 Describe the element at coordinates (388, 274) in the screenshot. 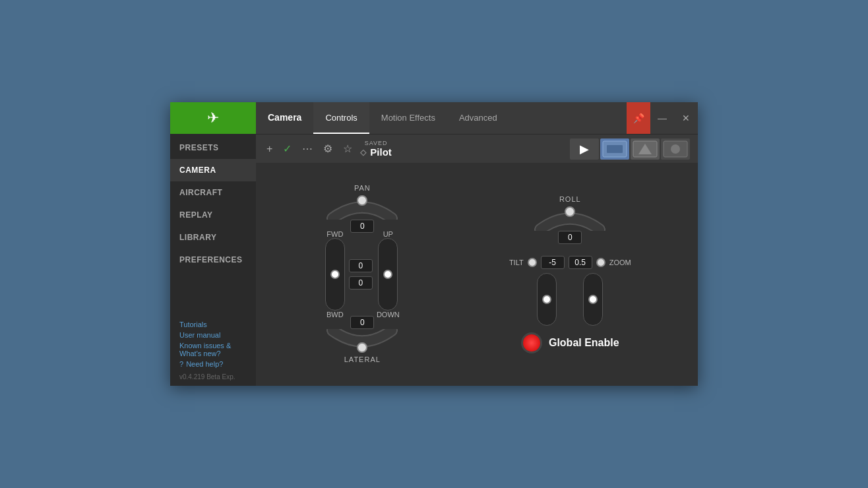

I see `up-down-section: UP DOWN` at that location.